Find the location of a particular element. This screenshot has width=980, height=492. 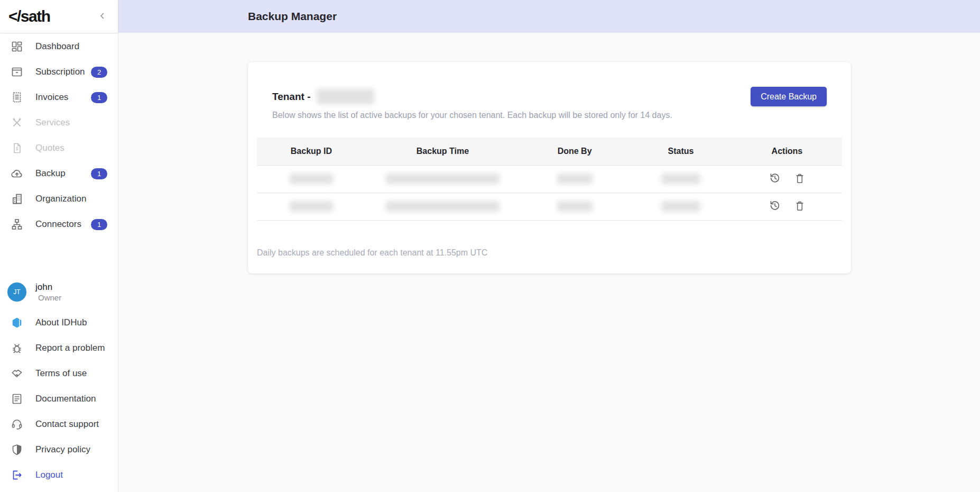

connectors-badge: 1 is located at coordinates (99, 224).